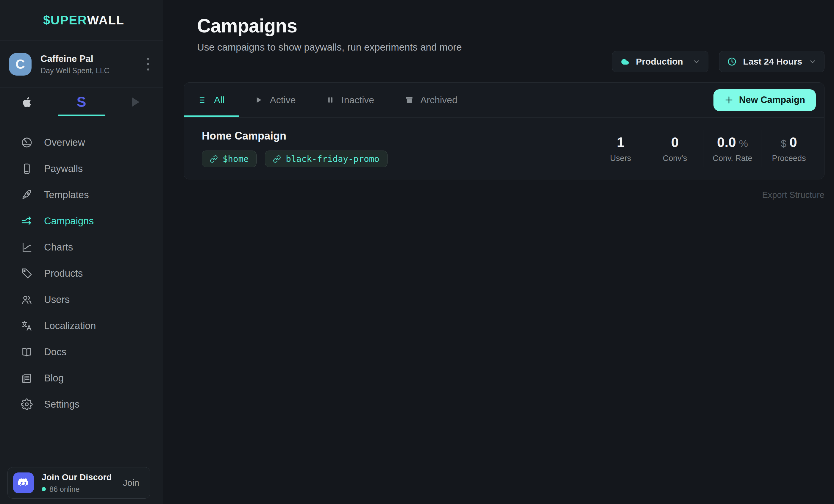  What do you see at coordinates (81, 168) in the screenshot?
I see `sidebar-item-paywalls: Paywalls` at bounding box center [81, 168].